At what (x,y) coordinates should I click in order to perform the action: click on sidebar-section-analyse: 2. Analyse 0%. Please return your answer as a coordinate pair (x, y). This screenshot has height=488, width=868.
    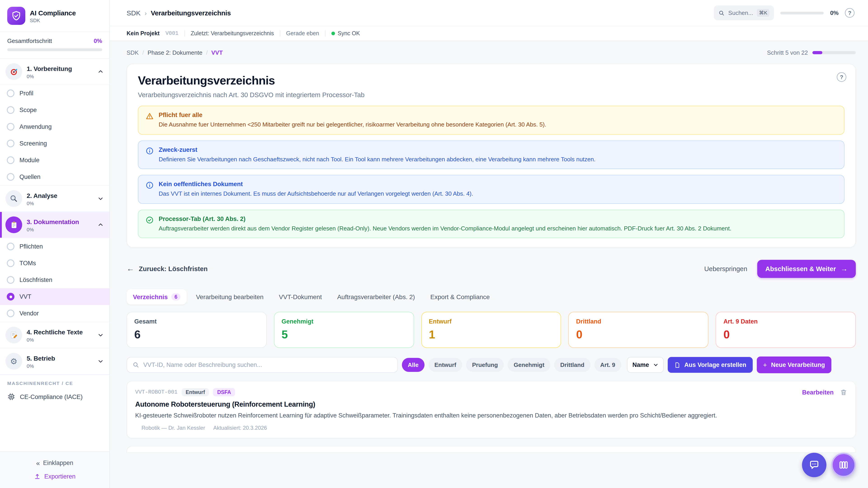
    Looking at the image, I should click on (55, 199).